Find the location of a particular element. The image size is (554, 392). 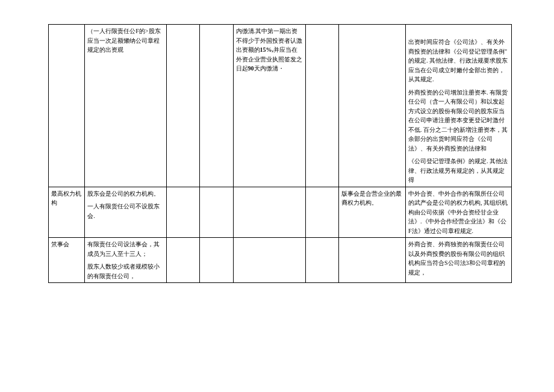

cell-r2c2: 股东会是公司的权力机构。 一人有限货任公司不设股东会. is located at coordinates (126, 212).